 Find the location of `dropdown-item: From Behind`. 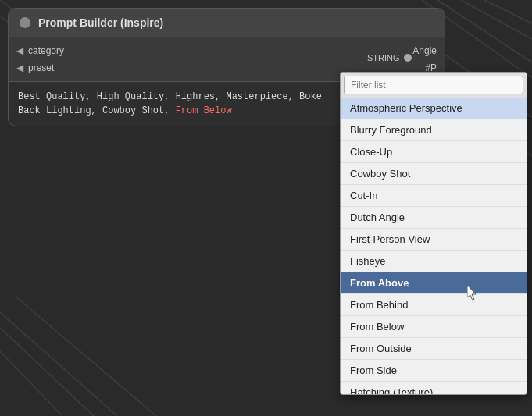

dropdown-item: From Behind is located at coordinates (434, 305).